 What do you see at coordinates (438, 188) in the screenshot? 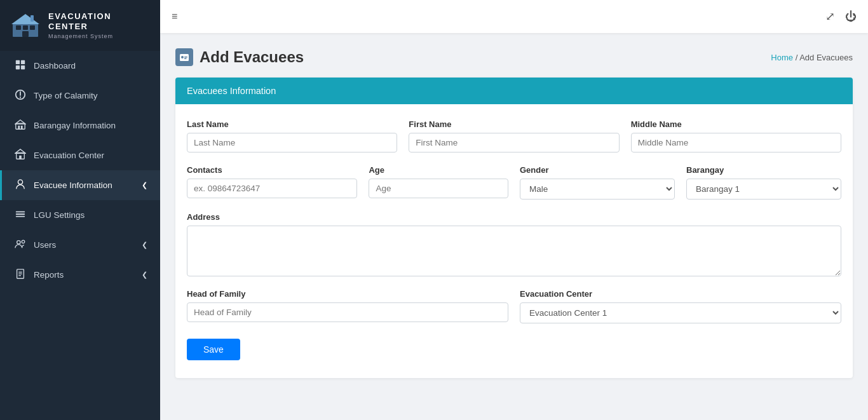
I see `age-input` at bounding box center [438, 188].